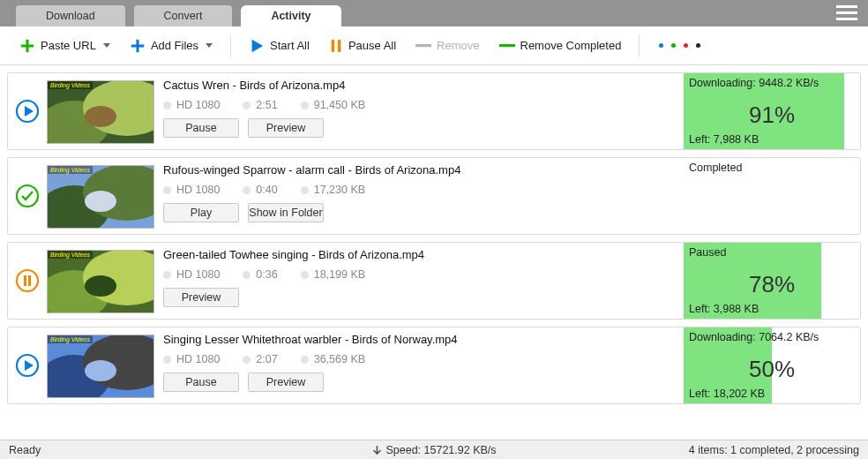 This screenshot has height=459, width=868. What do you see at coordinates (723, 309) in the screenshot?
I see `item-left: Left: 3,988 KB` at bounding box center [723, 309].